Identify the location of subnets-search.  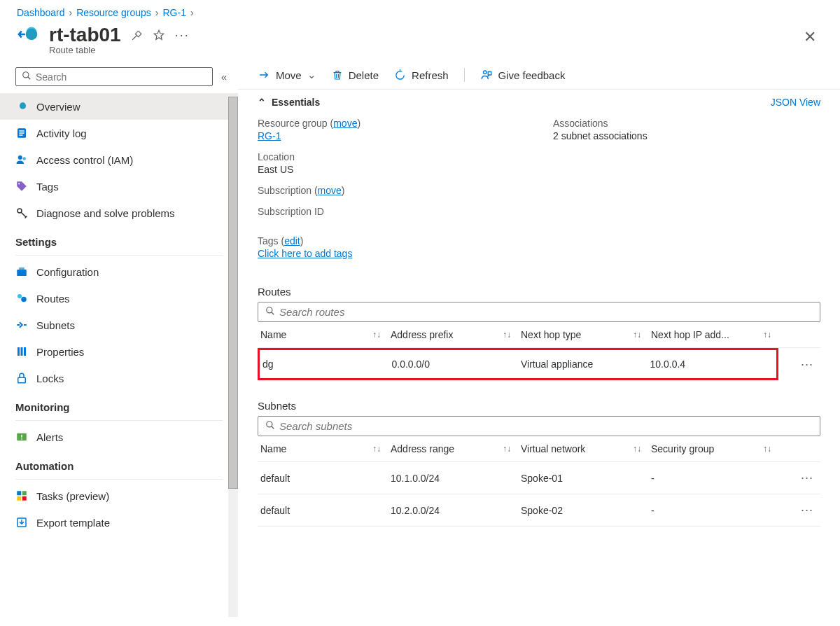
(539, 426).